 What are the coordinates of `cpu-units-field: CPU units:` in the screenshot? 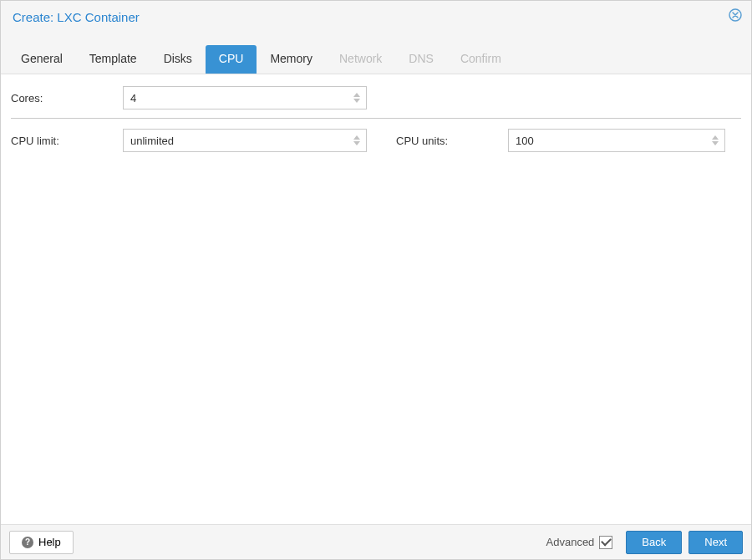 It's located at (558, 140).